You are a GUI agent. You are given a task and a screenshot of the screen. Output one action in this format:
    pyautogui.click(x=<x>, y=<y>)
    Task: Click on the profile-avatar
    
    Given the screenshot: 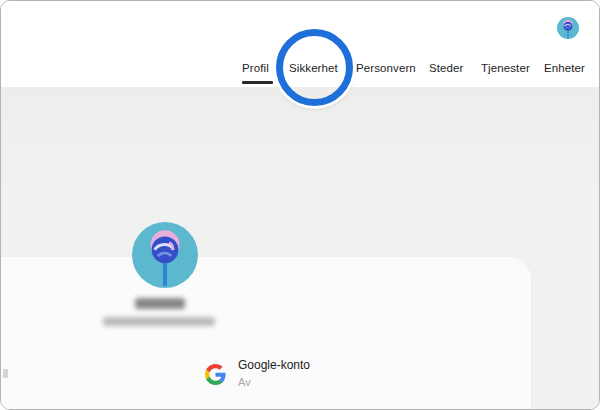 What is the action you would take?
    pyautogui.click(x=165, y=255)
    